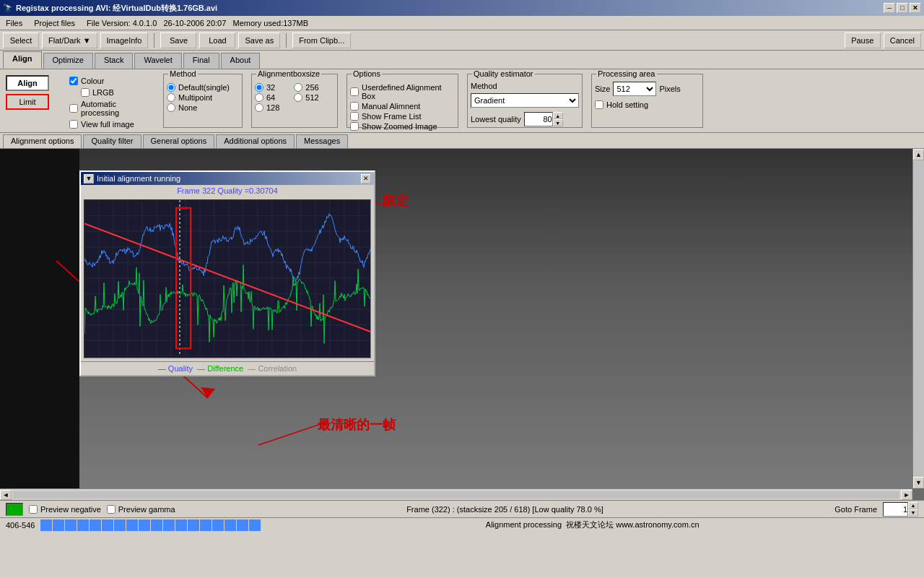 The height and width of the screenshot is (578, 924). Describe the element at coordinates (396, 201) in the screenshot. I see `annotation-limit: 限定` at that location.